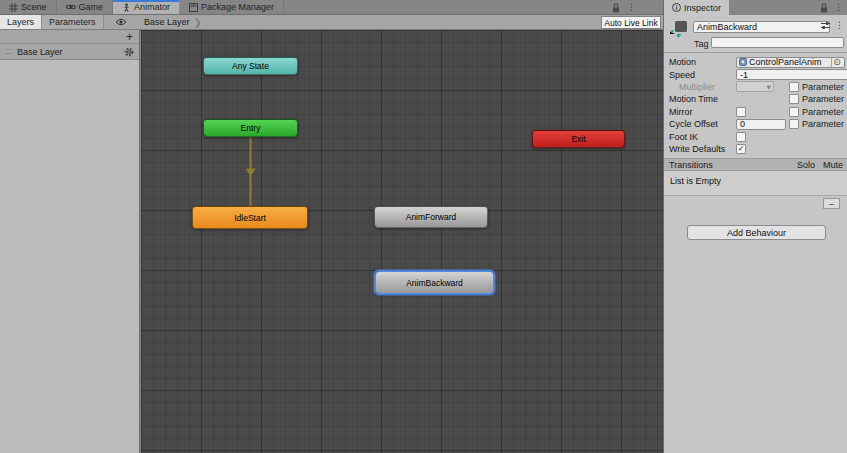  Describe the element at coordinates (743, 62) in the screenshot. I see `animation-clip-icon` at that location.